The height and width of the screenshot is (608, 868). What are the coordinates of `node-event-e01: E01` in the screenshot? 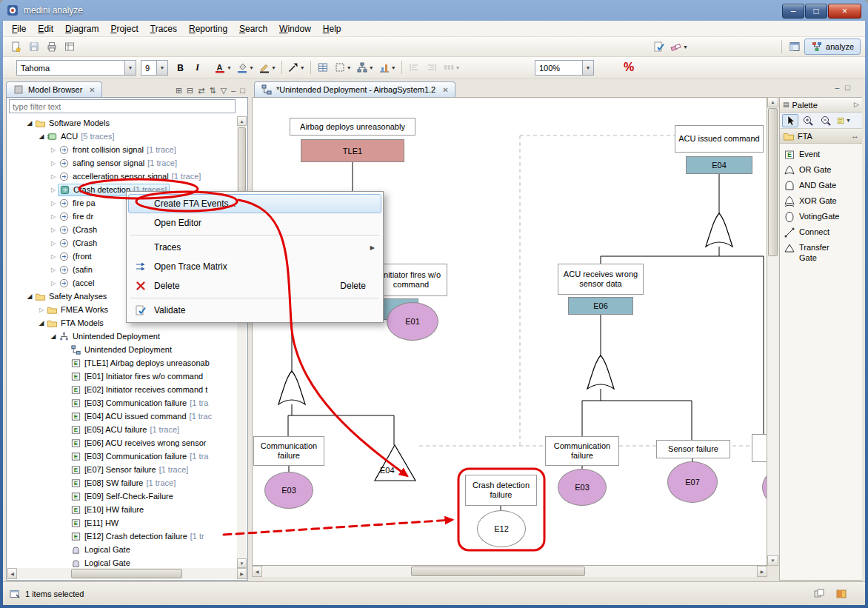 It's located at (413, 321).